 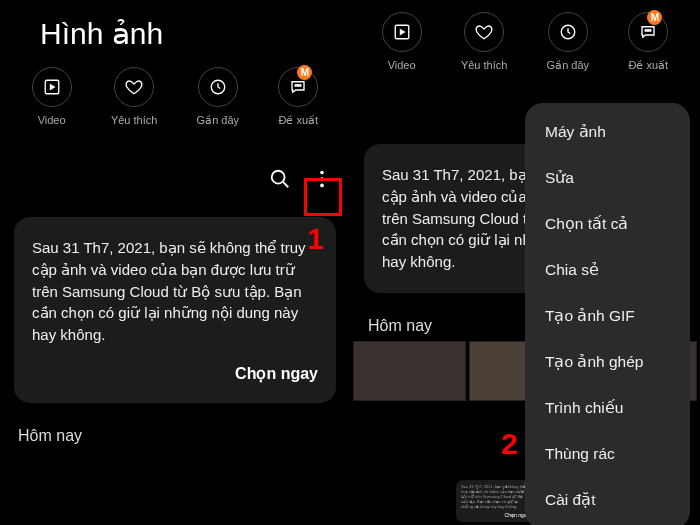 I want to click on menu-camera: Máy ảnh, so click(x=608, y=132).